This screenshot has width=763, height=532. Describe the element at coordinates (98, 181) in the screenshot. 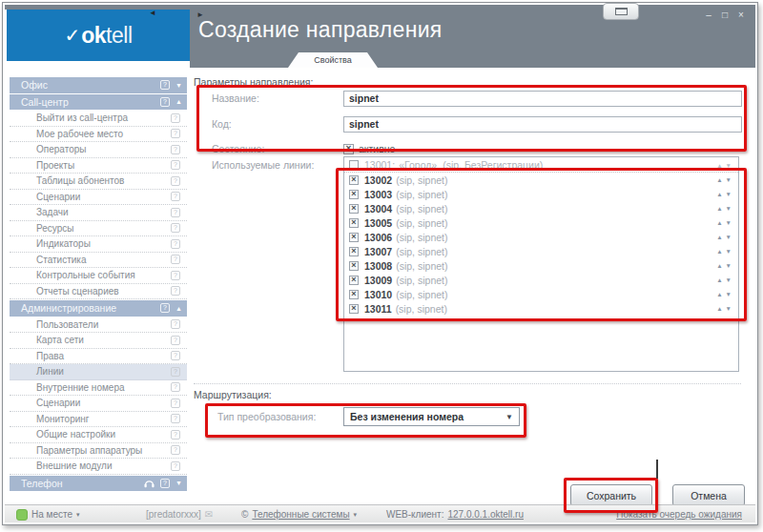

I see `sidebar-item-subscriber-tables: Таблицы абонентов ?` at that location.